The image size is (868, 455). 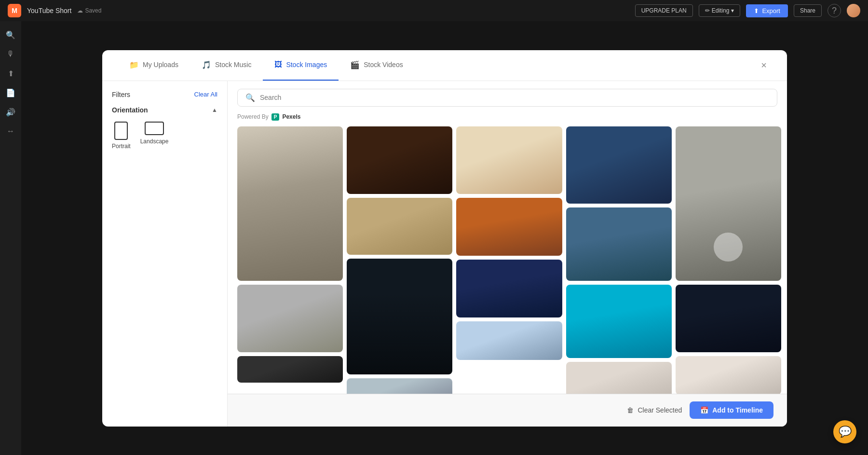 I want to click on search-bar: 🔍, so click(x=507, y=96).